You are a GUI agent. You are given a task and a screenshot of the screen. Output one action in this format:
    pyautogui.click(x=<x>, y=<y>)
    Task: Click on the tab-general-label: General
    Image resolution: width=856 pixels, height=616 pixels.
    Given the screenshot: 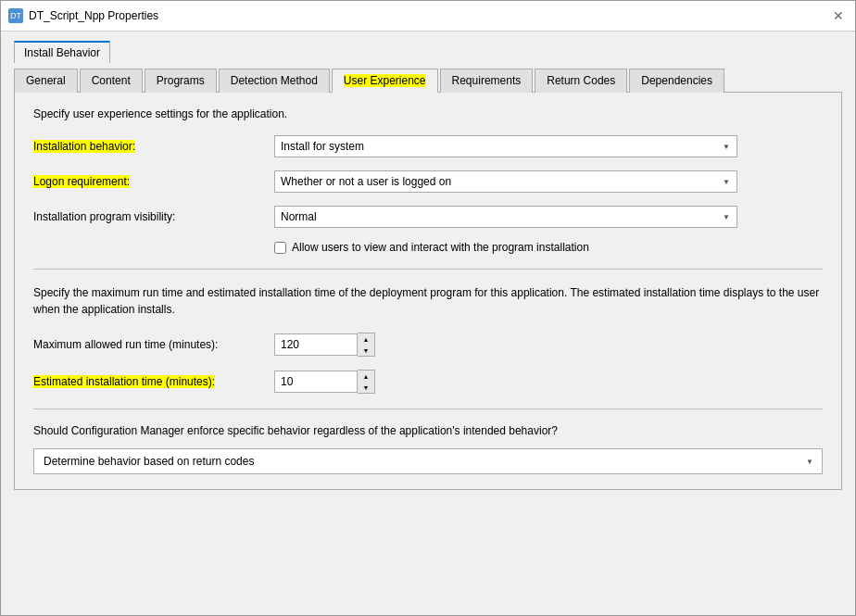 What is the action you would take?
    pyautogui.click(x=46, y=81)
    